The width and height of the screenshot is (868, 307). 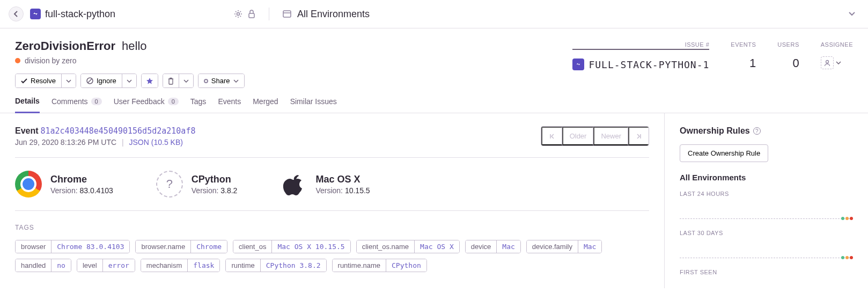 I want to click on level-indicator, so click(x=18, y=61).